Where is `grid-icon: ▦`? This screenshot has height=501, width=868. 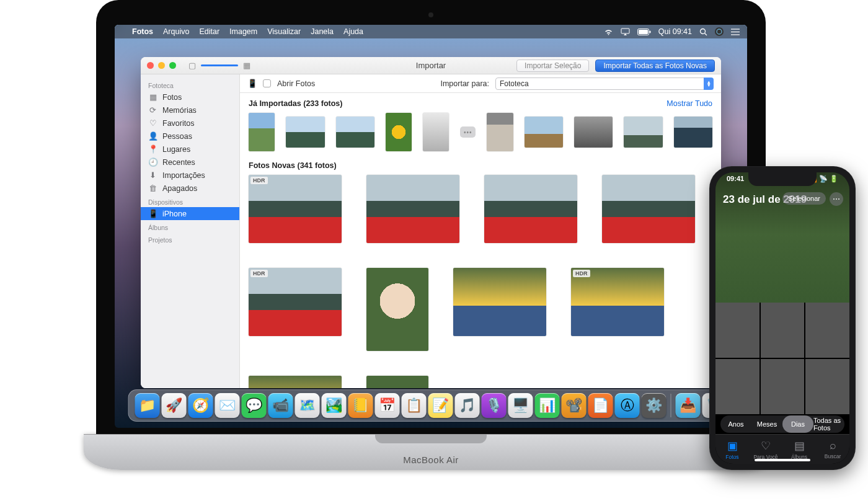
grid-icon: ▦ is located at coordinates (247, 66).